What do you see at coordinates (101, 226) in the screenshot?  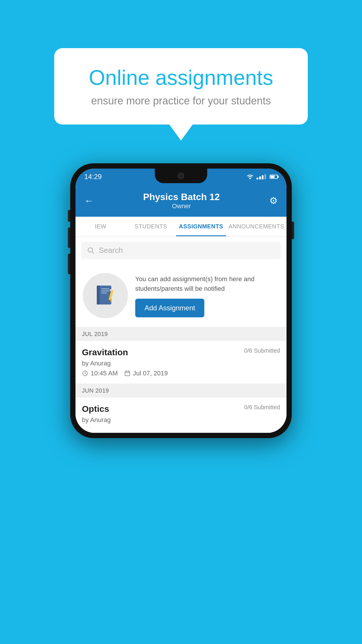 I see `tab-overview: IEW` at bounding box center [101, 226].